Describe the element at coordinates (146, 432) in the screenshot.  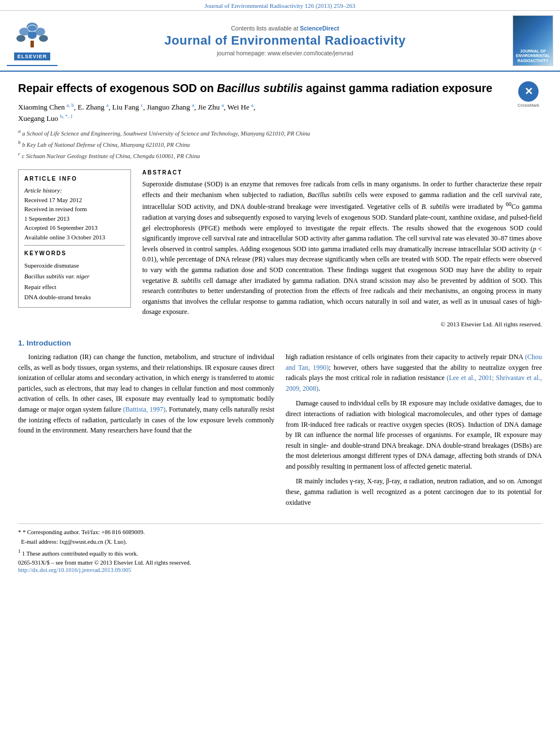
I see `intro-left-col: Ionizing radiation (IR) can change the f…` at that location.